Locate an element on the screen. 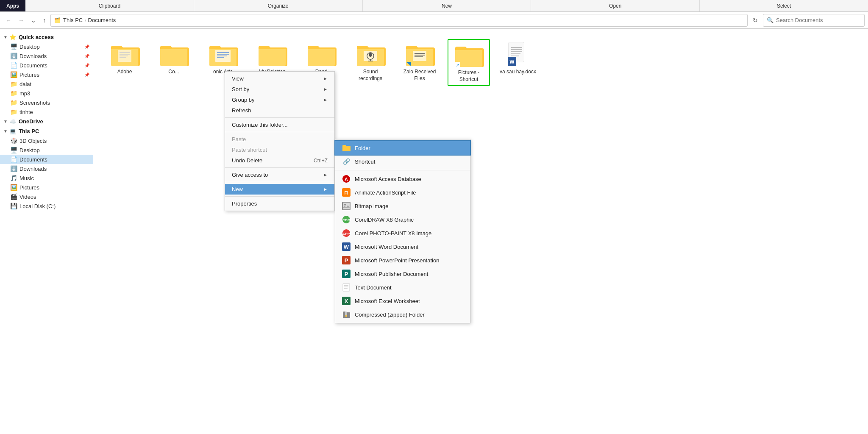 Image resolution: width=868 pixels, height=434 pixels. svg-text: P is located at coordinates (347, 274).